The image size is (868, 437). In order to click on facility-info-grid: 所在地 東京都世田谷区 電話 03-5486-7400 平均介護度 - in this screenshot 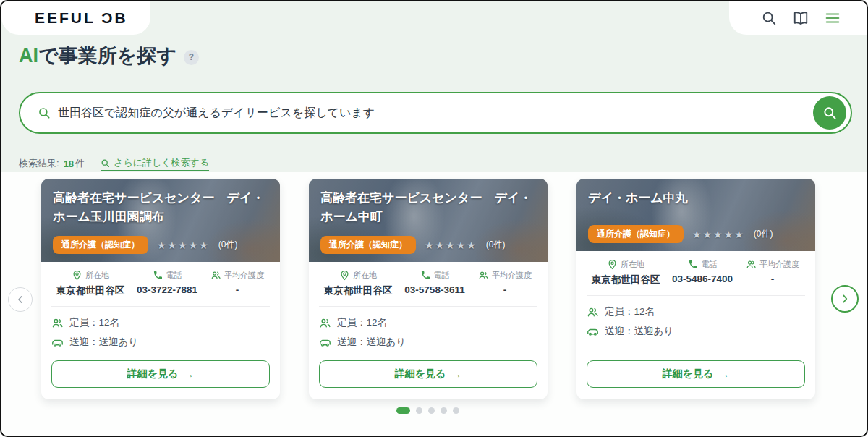, I will do `click(696, 278)`.